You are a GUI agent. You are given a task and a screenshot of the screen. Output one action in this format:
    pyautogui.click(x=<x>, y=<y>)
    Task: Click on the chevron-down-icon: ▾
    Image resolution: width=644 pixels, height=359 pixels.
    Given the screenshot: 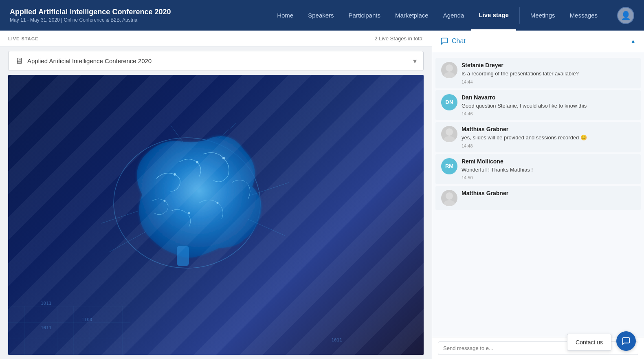 What is the action you would take?
    pyautogui.click(x=415, y=61)
    